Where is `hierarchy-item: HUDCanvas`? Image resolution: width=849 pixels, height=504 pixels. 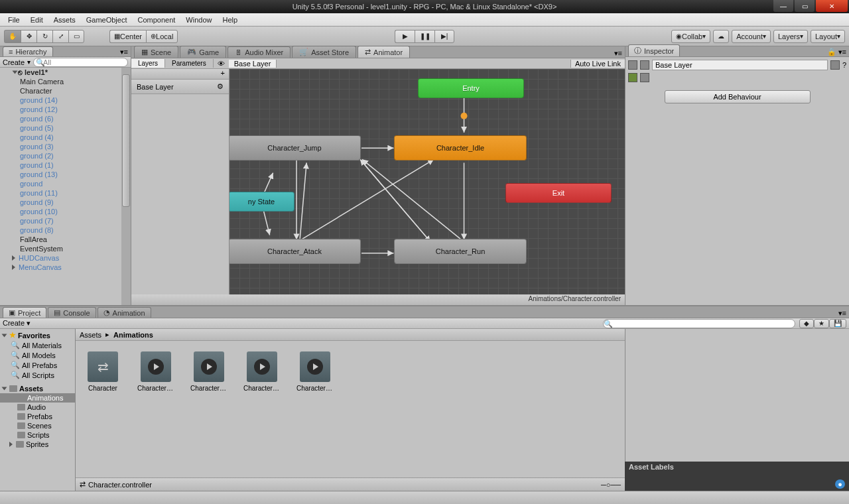
hierarchy-item: HUDCanvas is located at coordinates (65, 258).